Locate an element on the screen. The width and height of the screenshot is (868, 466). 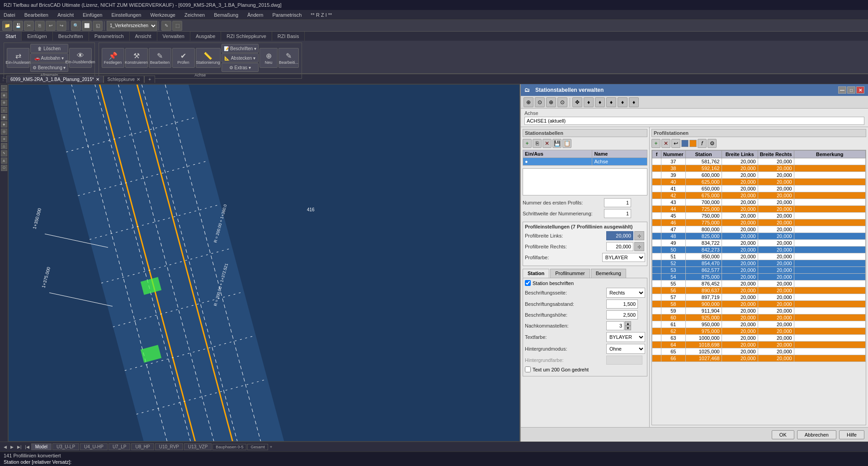
tab-station: Station is located at coordinates (536, 273).